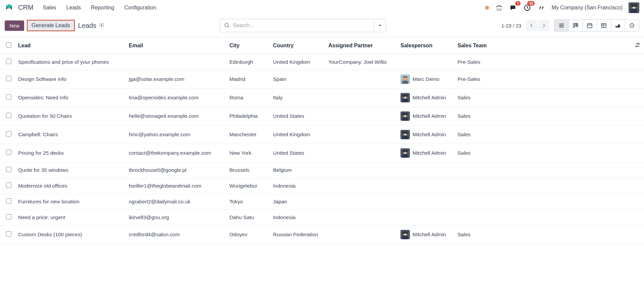 The width and height of the screenshot is (644, 301). Describe the element at coordinates (176, 46) in the screenshot. I see `col-email: Email` at that location.